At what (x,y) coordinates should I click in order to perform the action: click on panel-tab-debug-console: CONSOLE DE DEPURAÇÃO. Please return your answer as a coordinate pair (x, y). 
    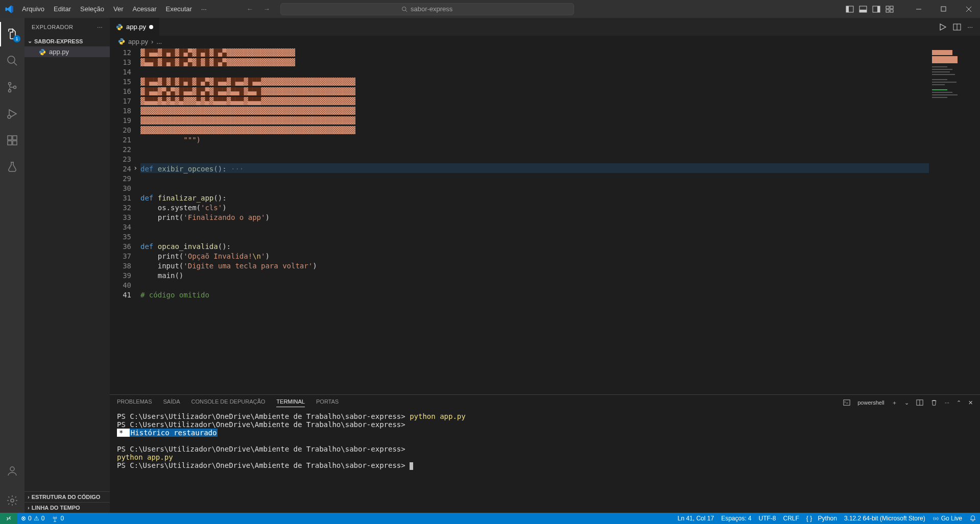
    Looking at the image, I should click on (228, 403).